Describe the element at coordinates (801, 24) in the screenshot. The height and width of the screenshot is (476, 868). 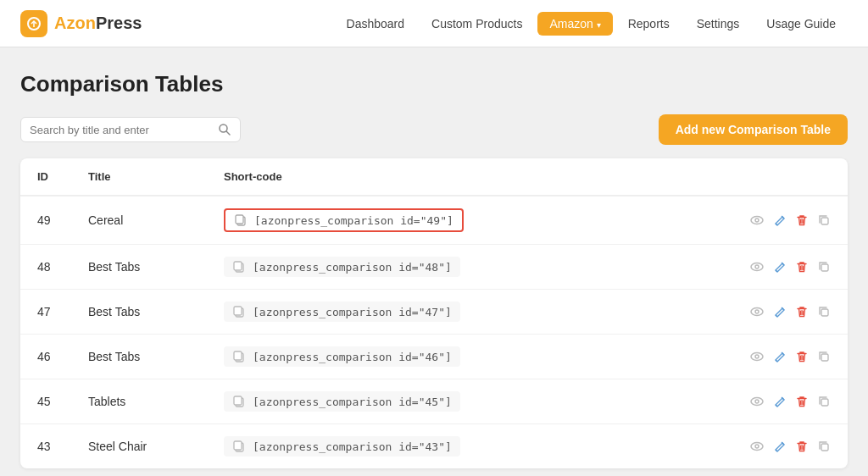
I see `nav-item-usage-guide: Usage Guide` at that location.